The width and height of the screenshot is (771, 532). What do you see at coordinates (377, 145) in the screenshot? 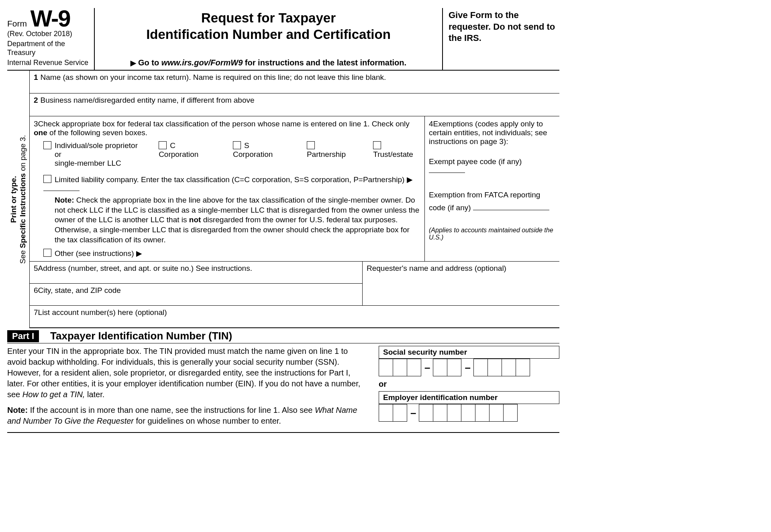
I see `checkbox-trust` at bounding box center [377, 145].